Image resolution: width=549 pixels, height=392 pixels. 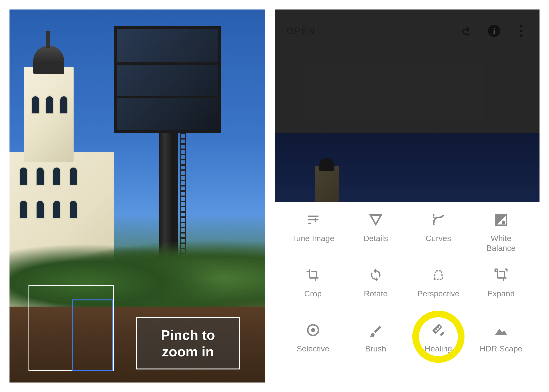 I want to click on tool-rotate: Rotate, so click(x=376, y=290).